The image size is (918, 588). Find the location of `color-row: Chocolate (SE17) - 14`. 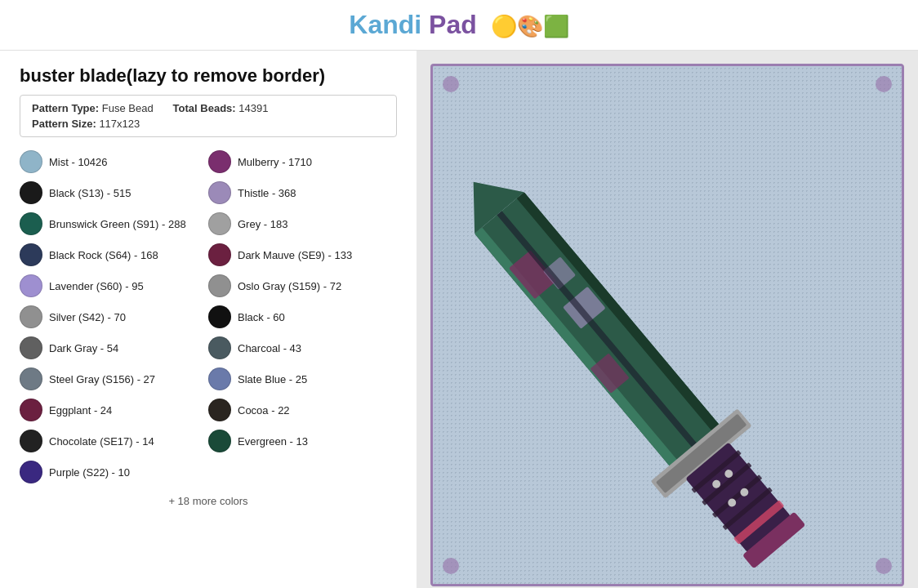

color-row: Chocolate (SE17) - 14 is located at coordinates (114, 441).